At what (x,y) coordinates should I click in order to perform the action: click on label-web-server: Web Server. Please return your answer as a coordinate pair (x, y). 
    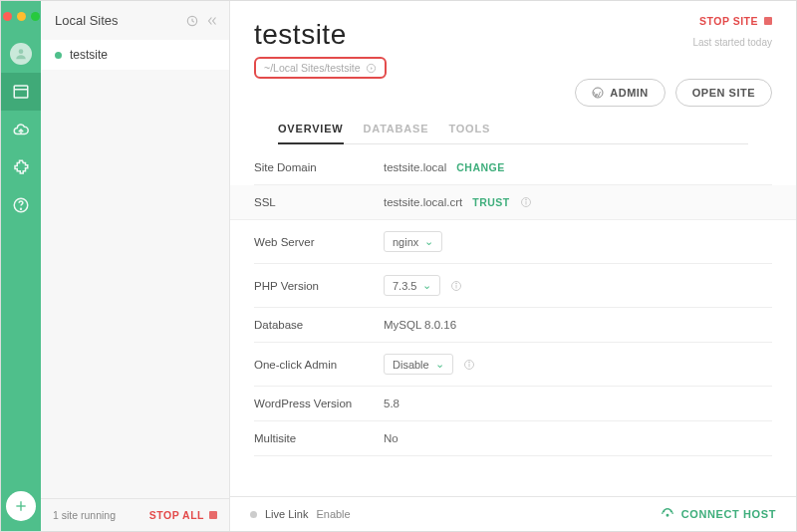
    Looking at the image, I should click on (319, 242).